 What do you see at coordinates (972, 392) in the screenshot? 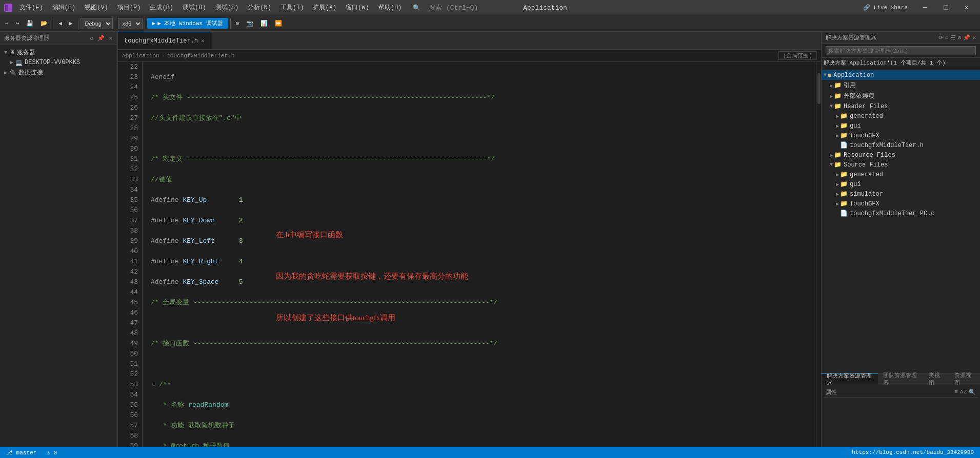
I see `props-search-icon: 🔍` at bounding box center [972, 392].